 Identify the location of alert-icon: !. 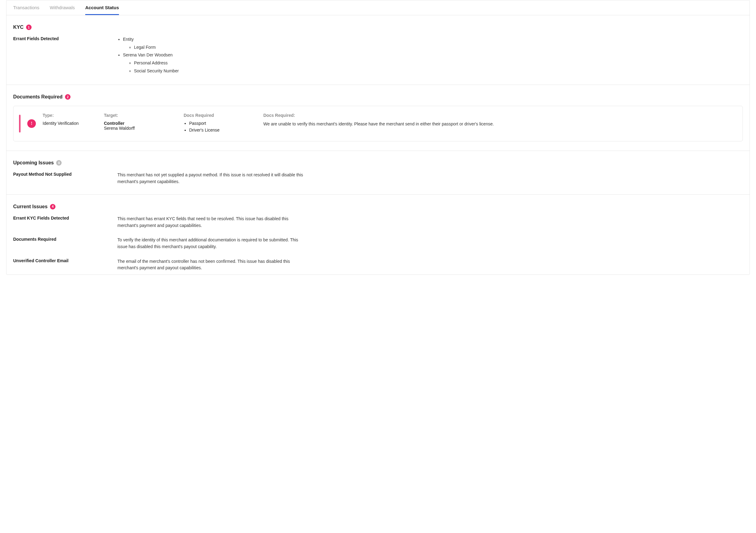
(32, 124).